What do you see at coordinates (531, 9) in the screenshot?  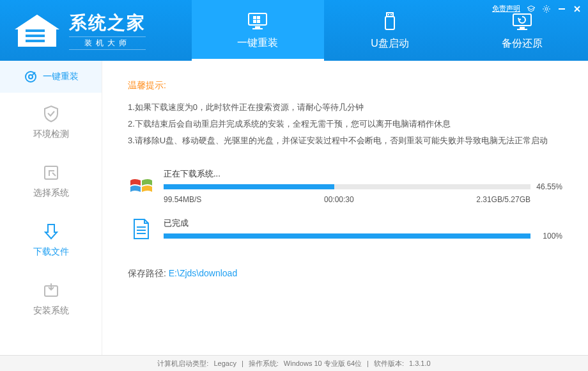 I see `graduation-icon` at bounding box center [531, 9].